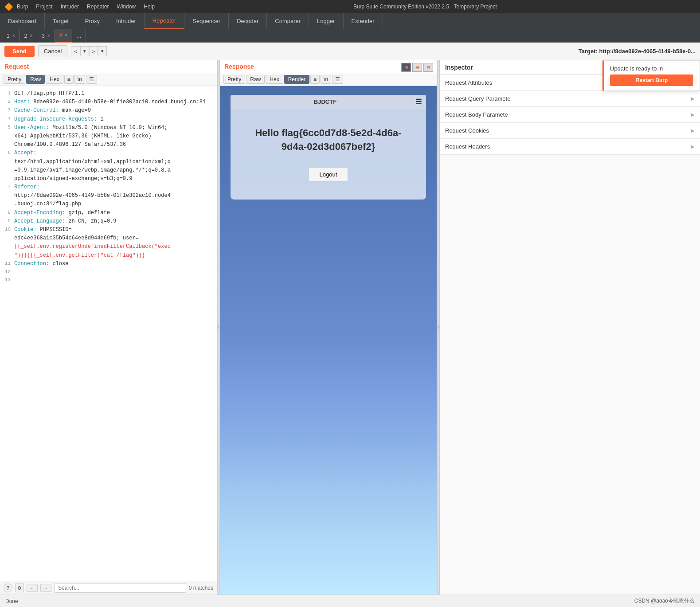 The height and width of the screenshot is (607, 700). I want to click on status-left: Done, so click(12, 601).